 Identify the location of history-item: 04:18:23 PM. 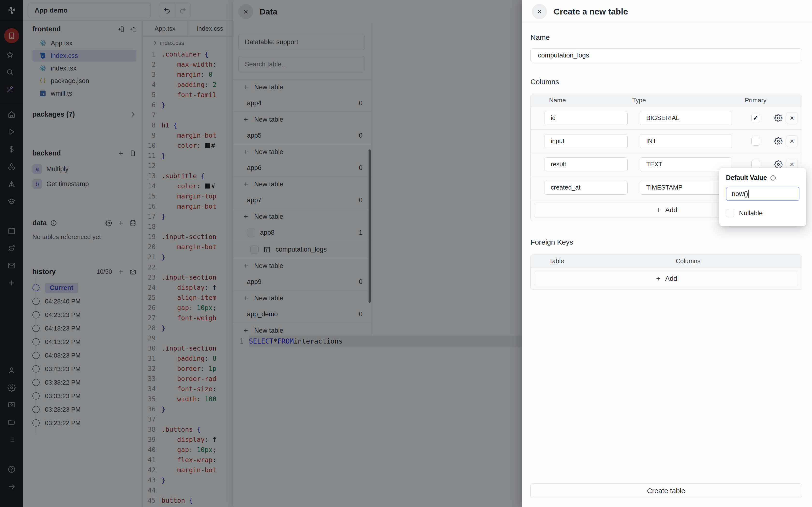
(85, 328).